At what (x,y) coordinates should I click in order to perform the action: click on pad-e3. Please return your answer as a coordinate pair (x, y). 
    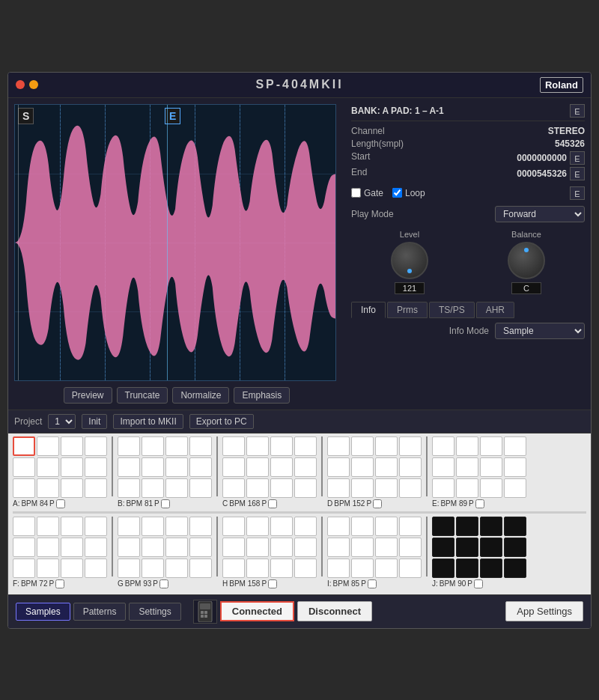
    Looking at the image, I should click on (491, 446).